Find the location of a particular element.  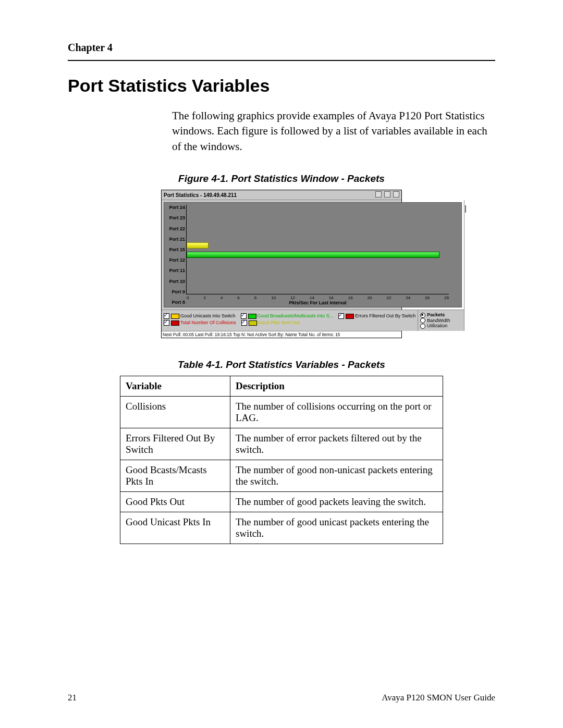

table-row: Errors Filtered Out By SwitchThe number … is located at coordinates (282, 444).